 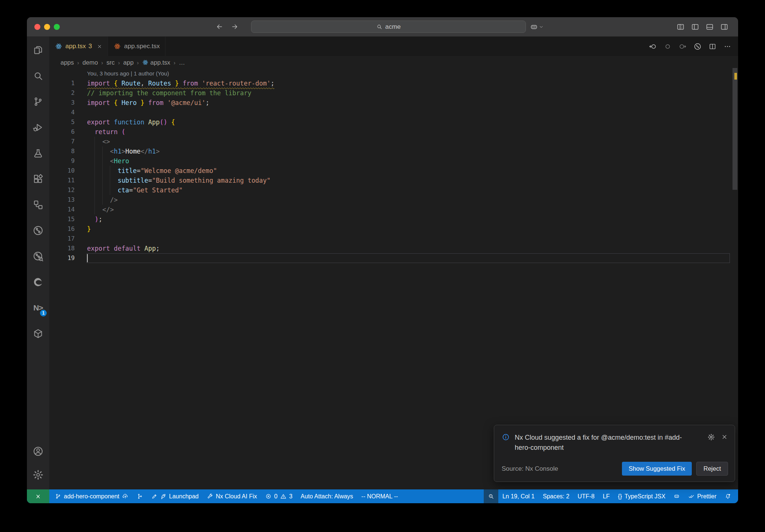 What do you see at coordinates (78, 46) in the screenshot?
I see `tab-app.tsx: app.tsx3` at bounding box center [78, 46].